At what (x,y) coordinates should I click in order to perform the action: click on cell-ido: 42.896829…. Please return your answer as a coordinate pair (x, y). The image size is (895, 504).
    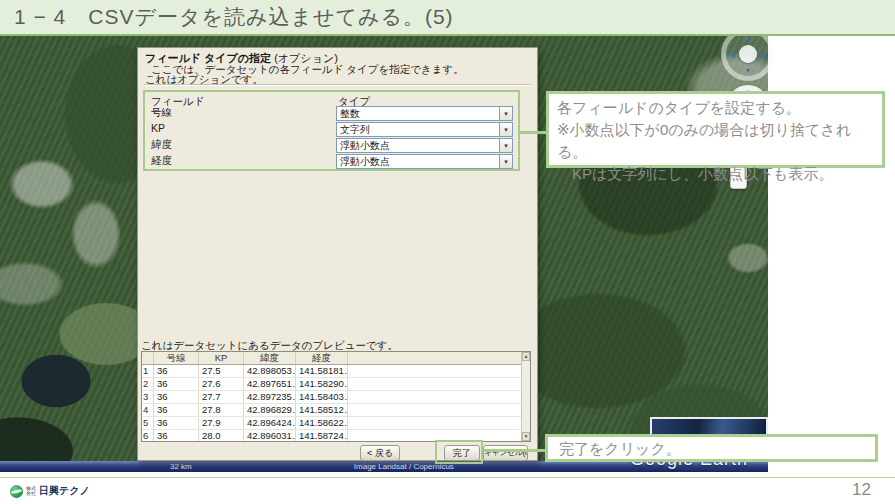
    Looking at the image, I should click on (270, 410).